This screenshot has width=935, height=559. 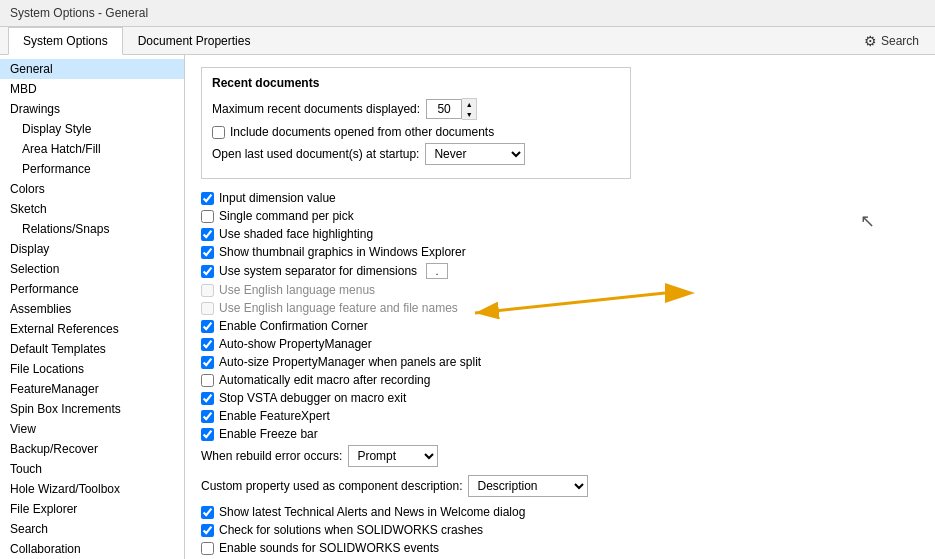 I want to click on tab-system-options: System Options, so click(x=66, y=41).